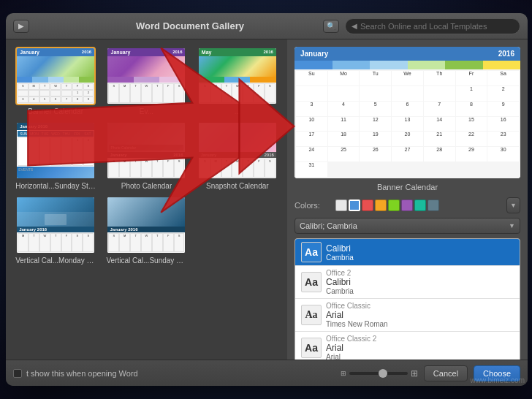 Image resolution: width=532 pixels, height=399 pixels. I want to click on template-item-vert-sun: January 2016 SMT WTFS Vertical Cal...Sun…, so click(146, 230).